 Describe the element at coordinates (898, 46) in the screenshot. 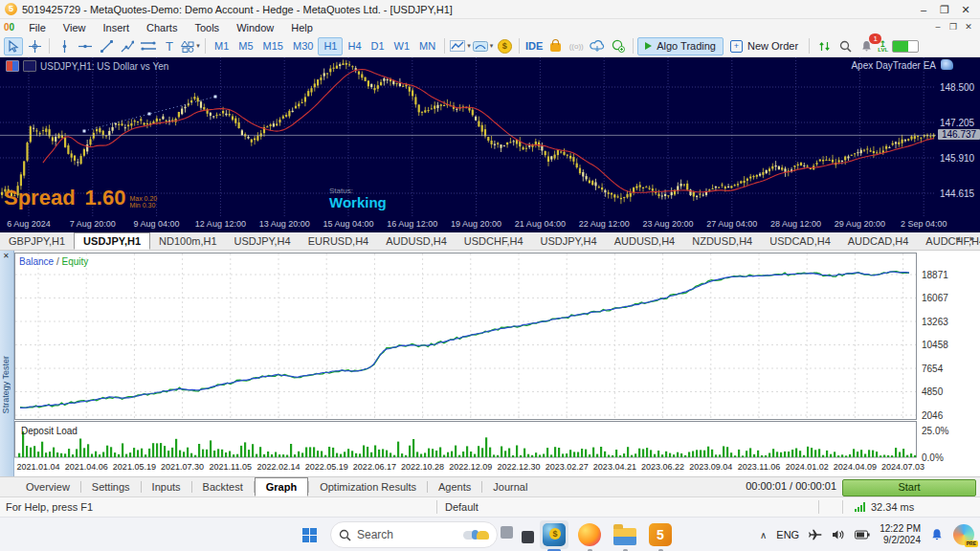

I see `account-level-button: ↥LVL` at that location.